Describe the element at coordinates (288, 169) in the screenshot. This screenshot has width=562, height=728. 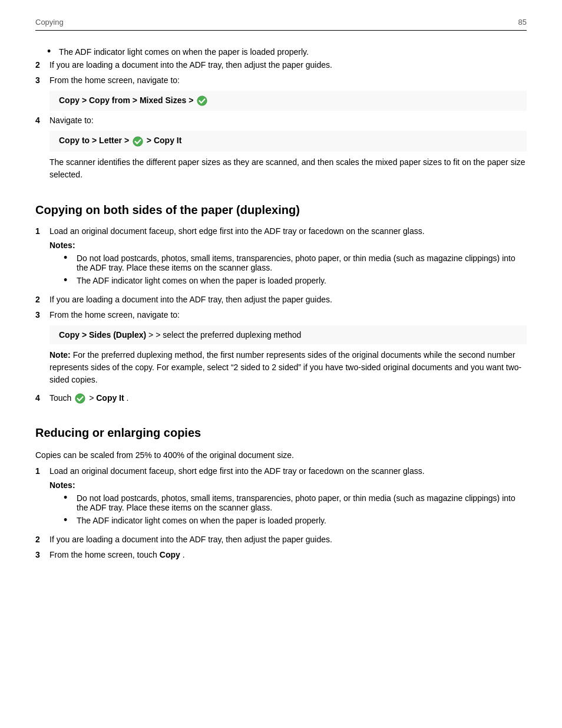
I see `scanner-description: The scanner identifies the different pap…` at that location.